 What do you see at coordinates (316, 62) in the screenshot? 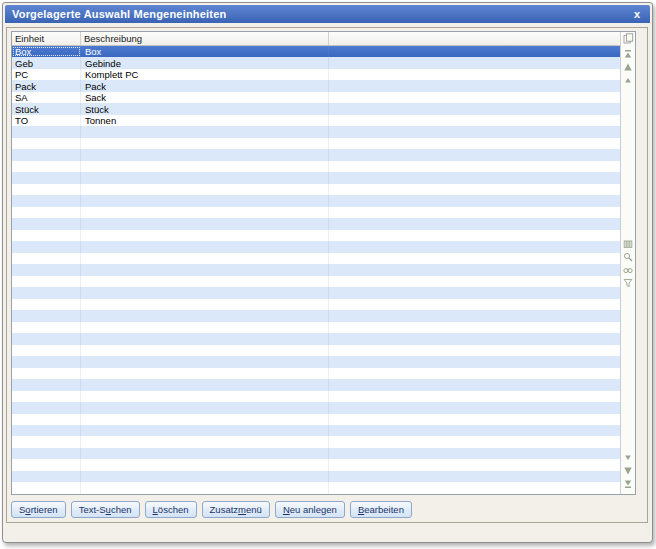
I see `table-row: GebGebinde` at bounding box center [316, 62].